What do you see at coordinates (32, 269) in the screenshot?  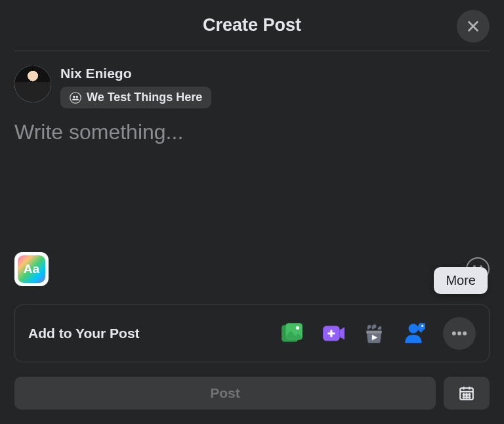 I see `background-picker-icon: Aa` at bounding box center [32, 269].